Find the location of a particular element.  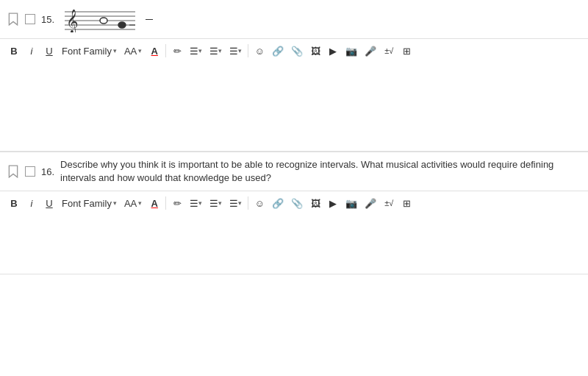

video-button-16: ▶ is located at coordinates (333, 203).